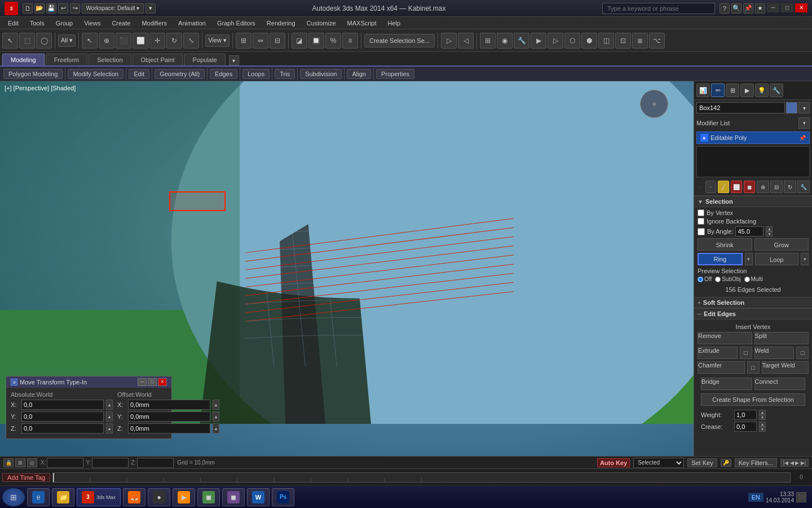 The height and width of the screenshot is (508, 812). What do you see at coordinates (782, 338) in the screenshot?
I see `split-btn: Split` at bounding box center [782, 338].